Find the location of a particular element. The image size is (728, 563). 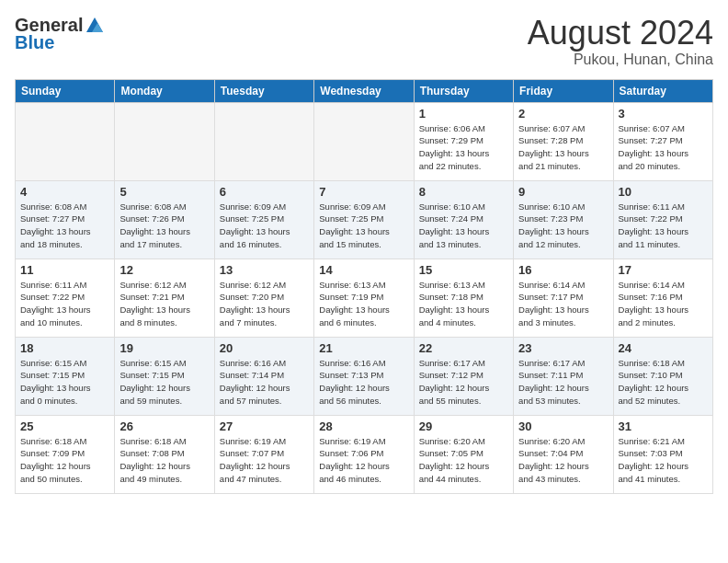

calendar-cell: 29Sunrise: 6:20 AMSunset: 7:05 PMDayligh… is located at coordinates (463, 454).